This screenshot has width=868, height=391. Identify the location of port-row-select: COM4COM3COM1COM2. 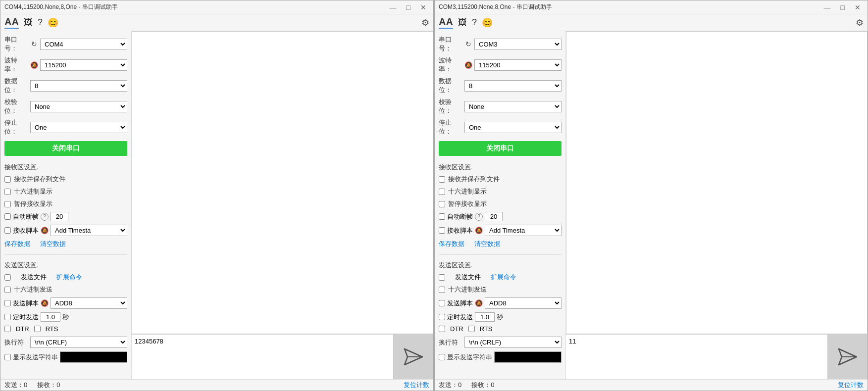
(84, 45).